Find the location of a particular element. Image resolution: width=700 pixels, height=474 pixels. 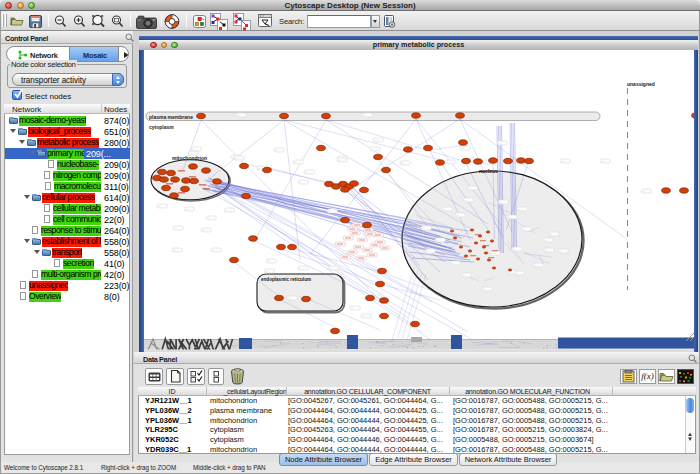

svg-text: nucleus is located at coordinates (488, 171).